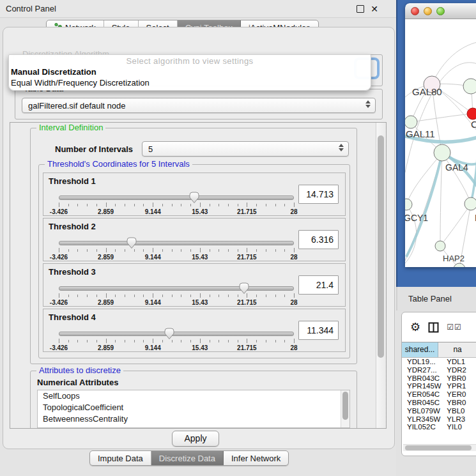 The height and width of the screenshot is (476, 476). What do you see at coordinates (194, 285) in the screenshot?
I see `threshold-panel-3: Threshold 3-3.4262.8599.14415.4321.71528…` at bounding box center [194, 285].